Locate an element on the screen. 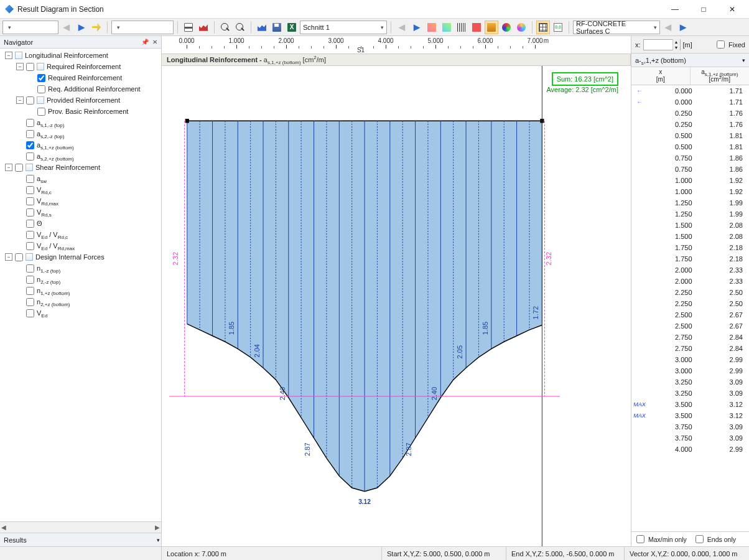 The image size is (749, 560). spin-down: ▼ is located at coordinates (676, 47).